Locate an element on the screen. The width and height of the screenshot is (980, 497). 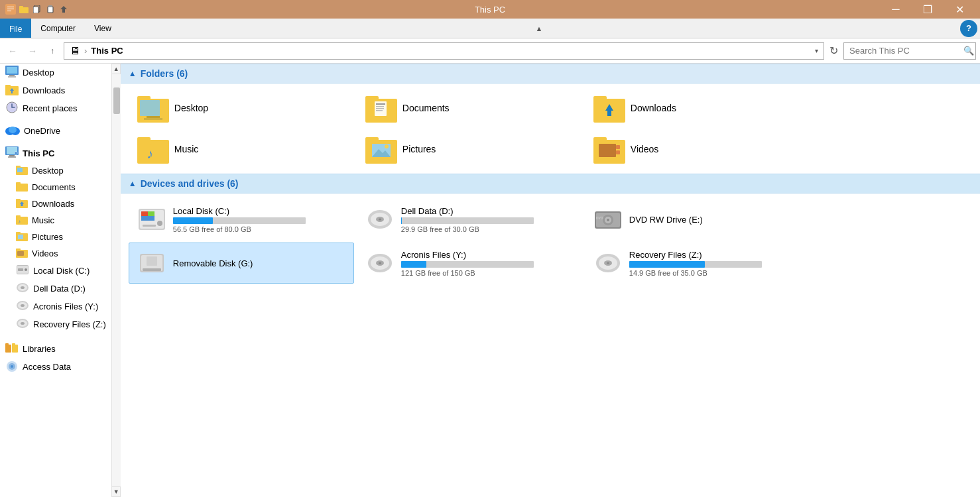
sidebar-scroll-down: ▼ is located at coordinates (116, 492).